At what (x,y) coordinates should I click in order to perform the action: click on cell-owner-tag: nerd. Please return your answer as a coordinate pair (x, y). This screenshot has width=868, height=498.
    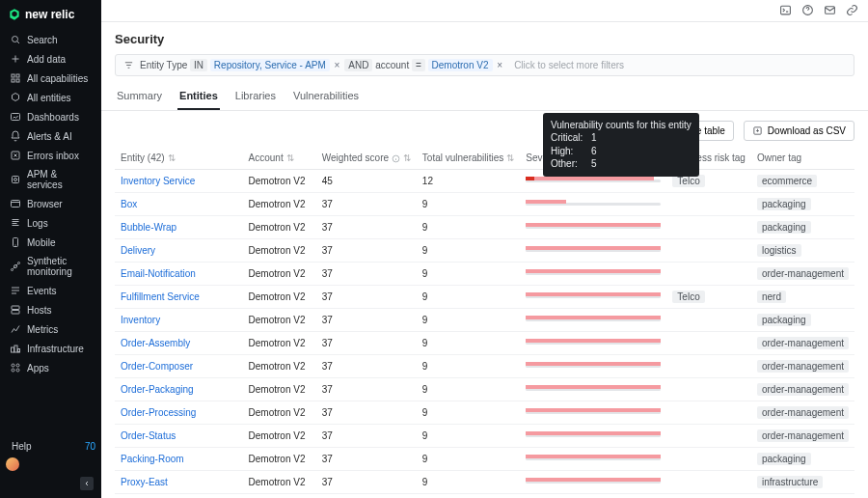
    Looking at the image, I should click on (802, 296).